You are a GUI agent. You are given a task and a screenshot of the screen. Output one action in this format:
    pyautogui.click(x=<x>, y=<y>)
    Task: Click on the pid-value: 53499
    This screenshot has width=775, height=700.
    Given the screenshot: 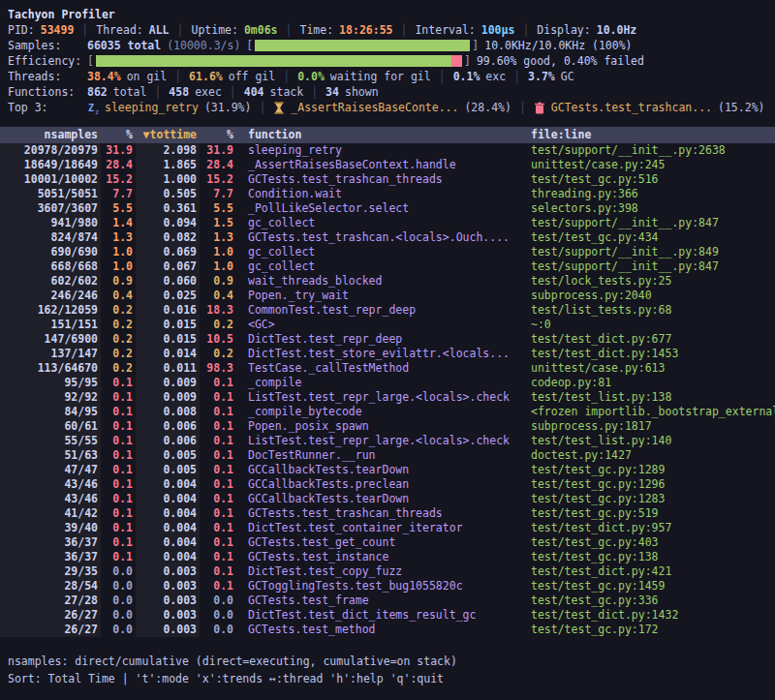 What is the action you would take?
    pyautogui.click(x=58, y=30)
    